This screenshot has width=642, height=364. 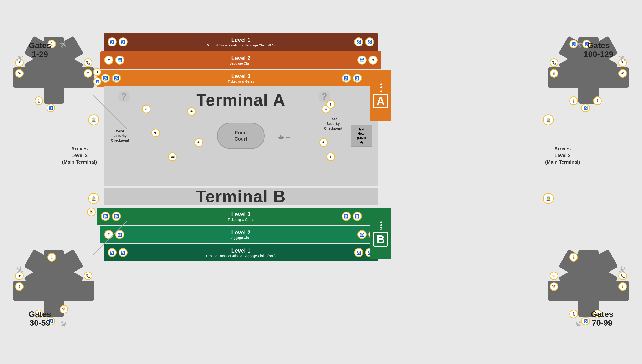 I want to click on escalator-right-2: ⬇, so click(x=331, y=157).